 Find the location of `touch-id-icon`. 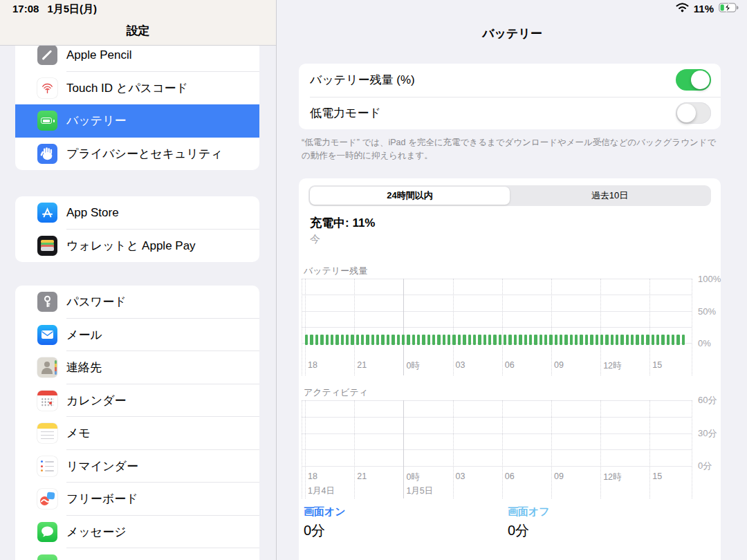

touch-id-icon is located at coordinates (47, 88).